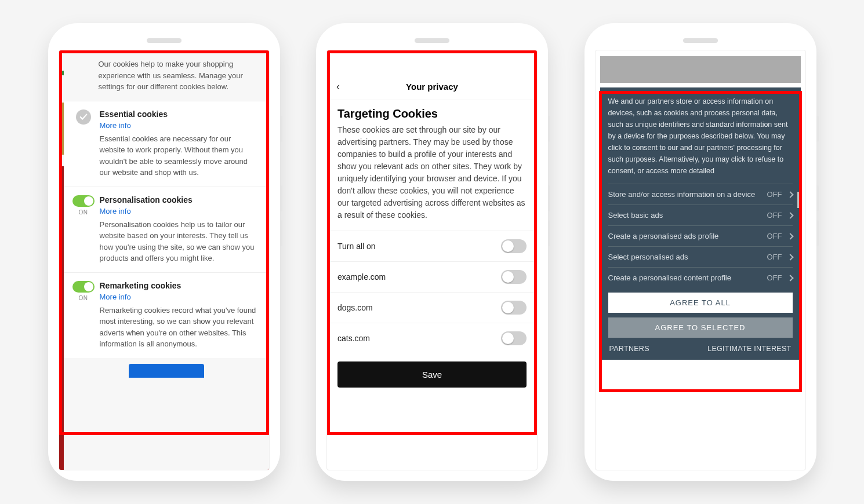 This screenshot has width=864, height=504. What do you see at coordinates (432, 338) in the screenshot?
I see `domain-row: cats.com` at bounding box center [432, 338].